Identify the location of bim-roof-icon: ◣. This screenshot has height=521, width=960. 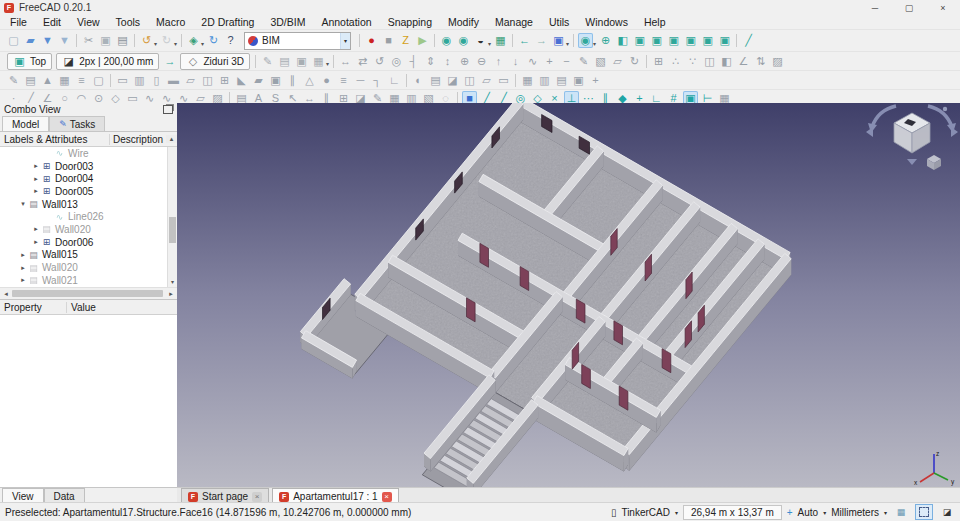
(242, 80).